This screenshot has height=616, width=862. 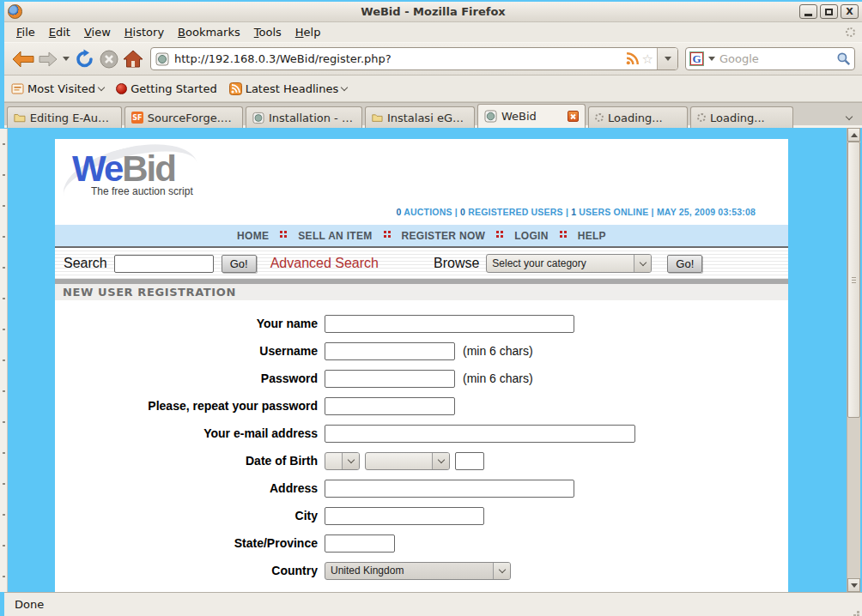 I want to click on nav-home: HOME, so click(x=252, y=236).